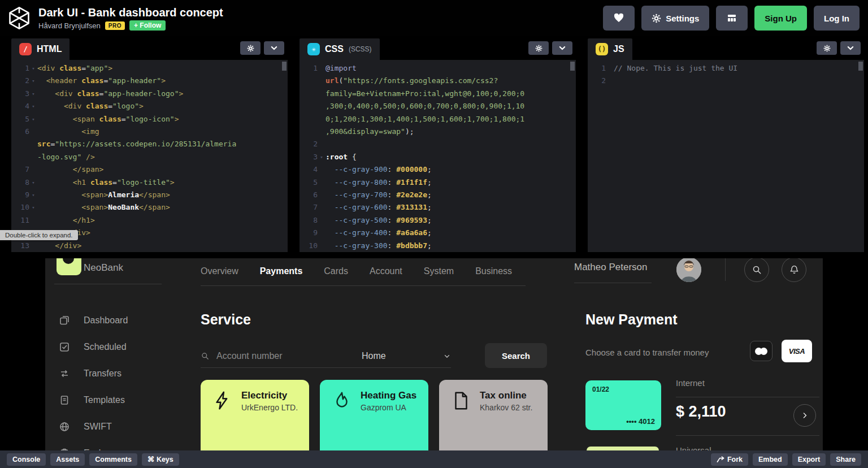 The image size is (868, 468). Describe the element at coordinates (437, 220) in the screenshot. I see `code-row: 8 --c-gray-500: #969593;` at that location.